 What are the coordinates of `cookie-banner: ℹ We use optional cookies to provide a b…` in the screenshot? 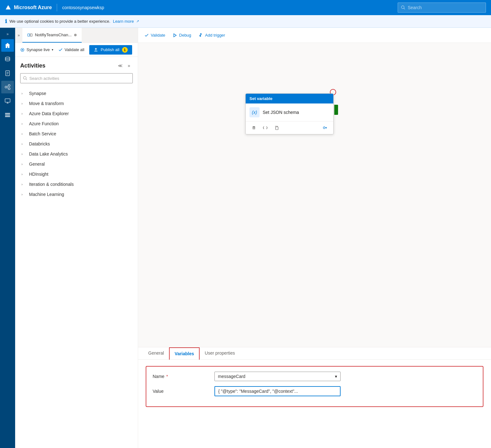 It's located at (245, 21).